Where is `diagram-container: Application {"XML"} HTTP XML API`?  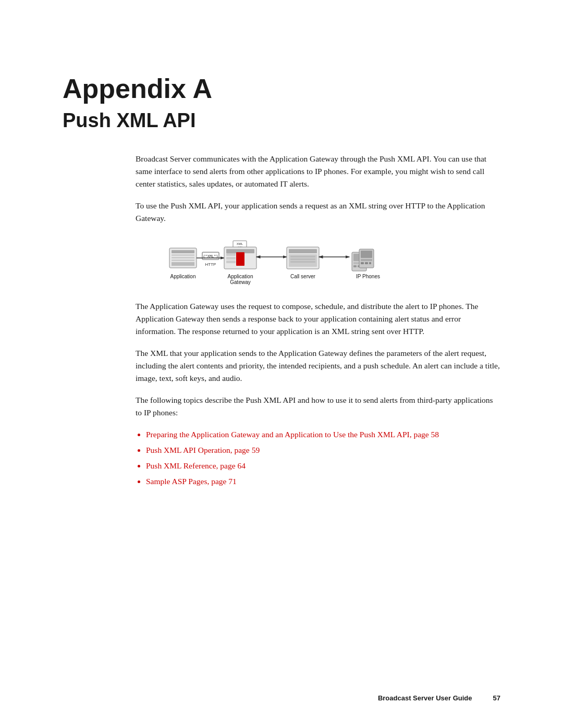
diagram-container: Application {"XML"} HTTP XML API is located at coordinates (310, 263).